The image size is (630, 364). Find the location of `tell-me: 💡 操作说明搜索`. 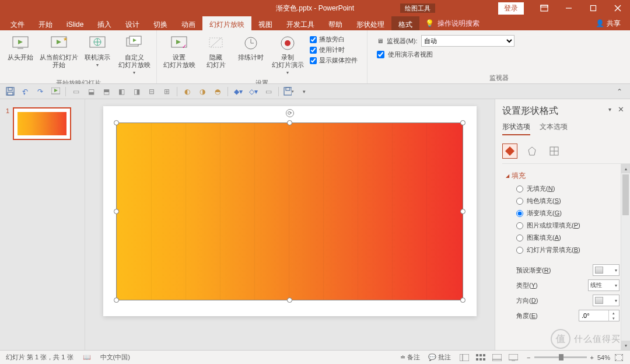

tell-me: 💡 操作说明搜索 is located at coordinates (453, 23).